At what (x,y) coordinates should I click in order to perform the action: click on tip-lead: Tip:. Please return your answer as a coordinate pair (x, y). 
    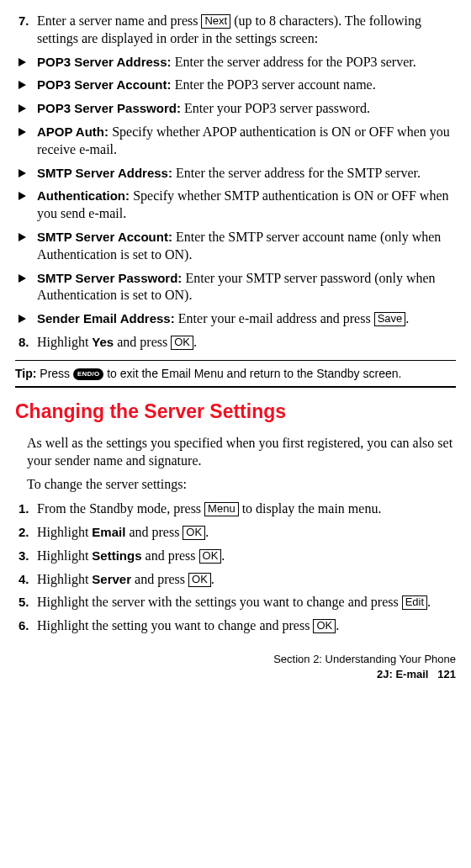
    Looking at the image, I should click on (27, 373).